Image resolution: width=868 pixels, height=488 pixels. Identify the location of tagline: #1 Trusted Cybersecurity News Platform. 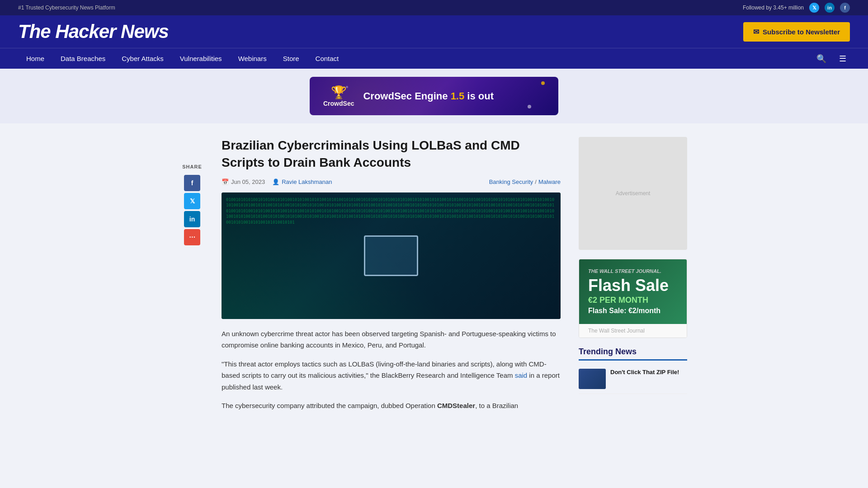
(67, 8).